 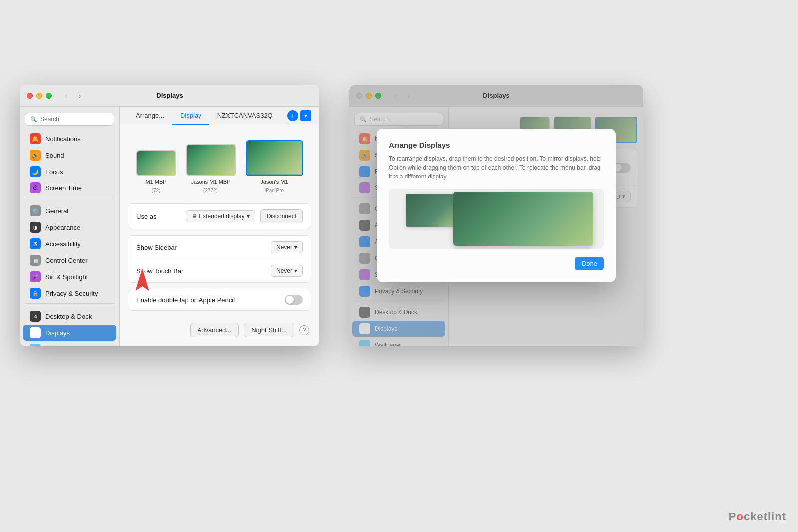 I want to click on show-sidebar-dropdown: Never ▾, so click(x=287, y=247).